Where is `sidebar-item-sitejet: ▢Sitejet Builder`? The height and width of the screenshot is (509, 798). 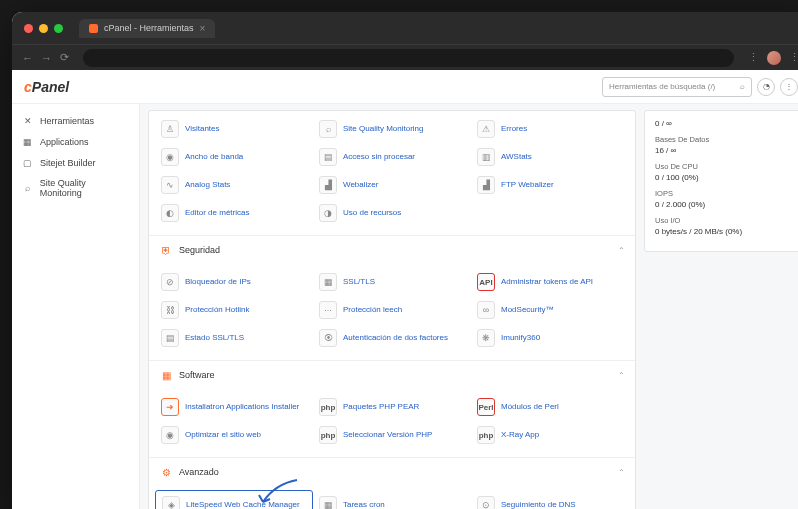 sidebar-item-sitejet: ▢Sitejet Builder is located at coordinates (76, 162).